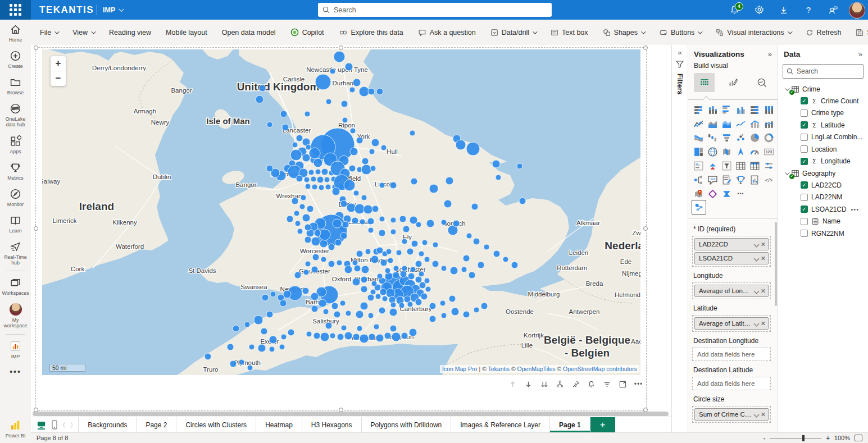 This screenshot has width=868, height=443. What do you see at coordinates (755, 152) in the screenshot?
I see `visual-type-gauge` at bounding box center [755, 152].